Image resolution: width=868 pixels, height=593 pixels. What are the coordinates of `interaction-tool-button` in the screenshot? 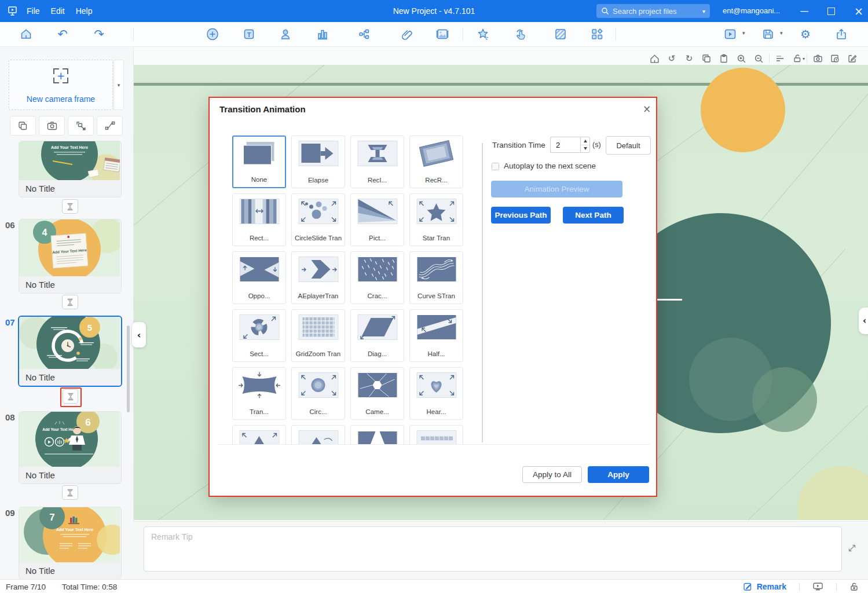 It's located at (521, 34).